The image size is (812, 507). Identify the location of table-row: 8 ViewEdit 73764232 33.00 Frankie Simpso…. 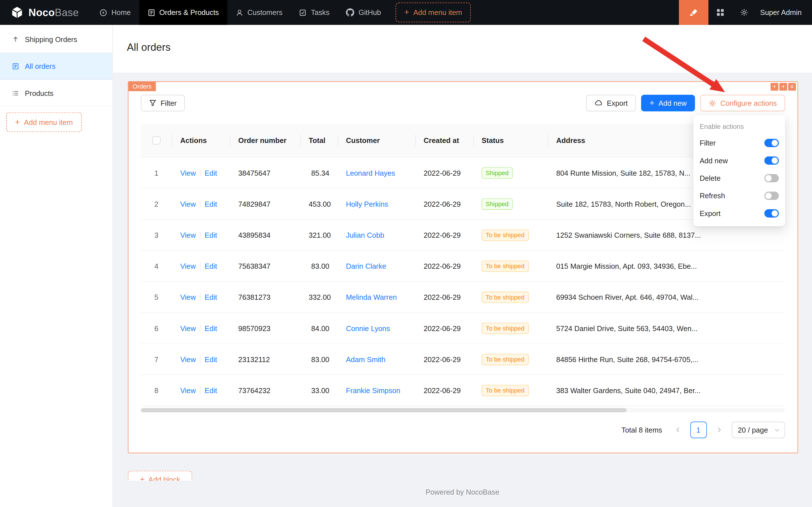
(463, 390).